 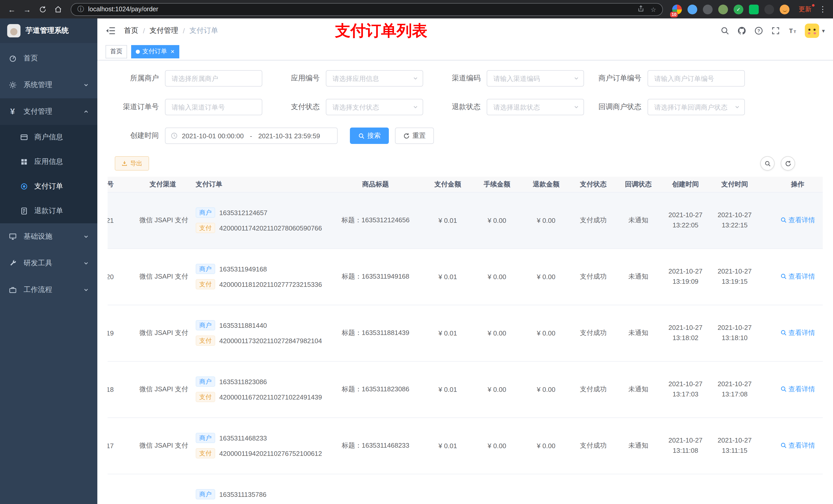 I want to click on merchant-order-no: 1635311135786, so click(x=243, y=494).